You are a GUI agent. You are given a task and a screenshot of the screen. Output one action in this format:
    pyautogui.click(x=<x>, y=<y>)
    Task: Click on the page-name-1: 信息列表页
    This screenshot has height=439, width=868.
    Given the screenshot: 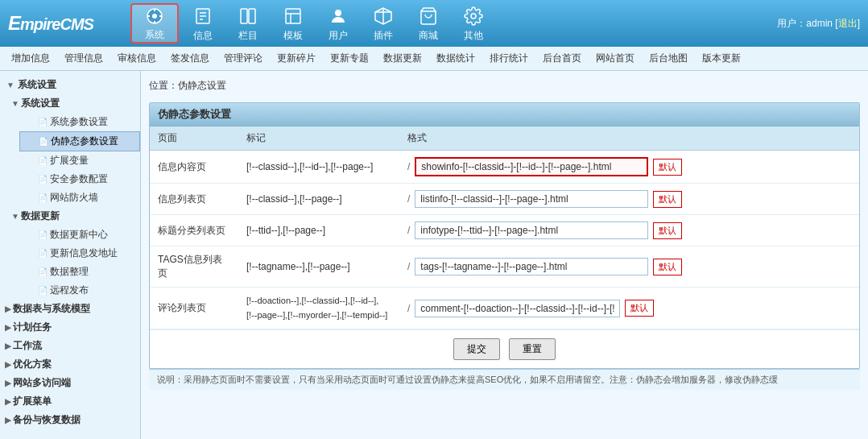 What is the action you would take?
    pyautogui.click(x=182, y=199)
    